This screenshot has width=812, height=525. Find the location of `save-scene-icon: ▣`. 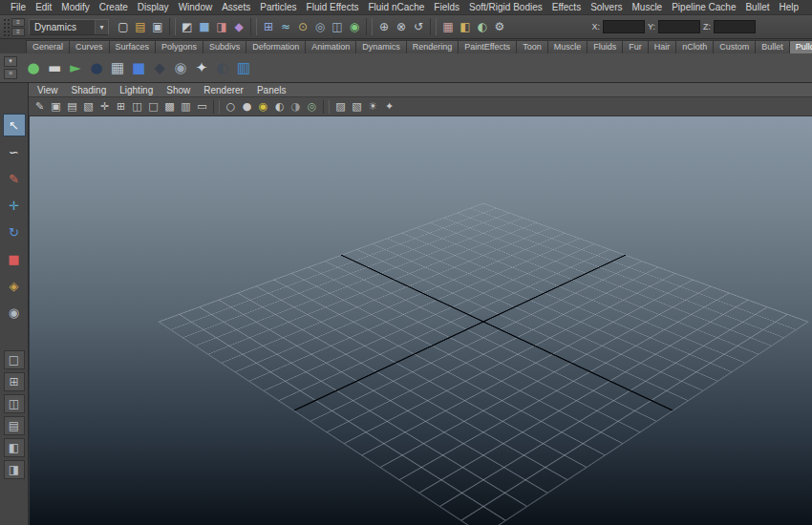

save-scene-icon: ▣ is located at coordinates (158, 27).